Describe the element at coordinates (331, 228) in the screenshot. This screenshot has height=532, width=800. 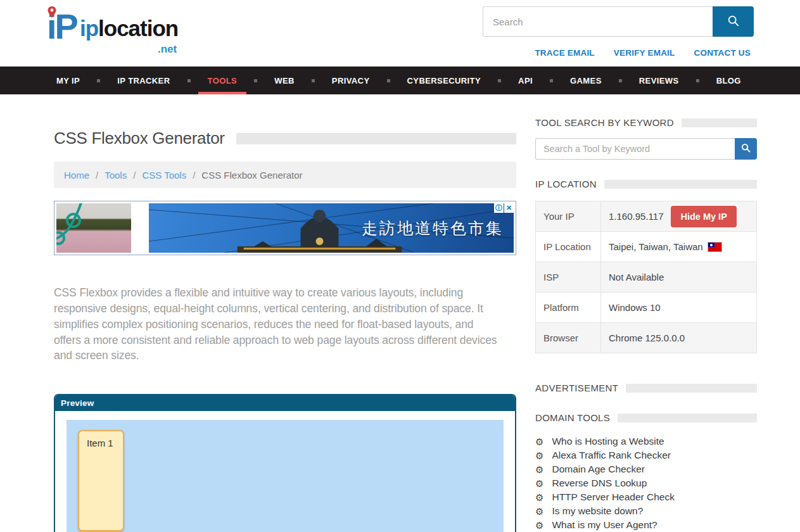
I see `ad-image-right: 走訪地道特色市集` at that location.